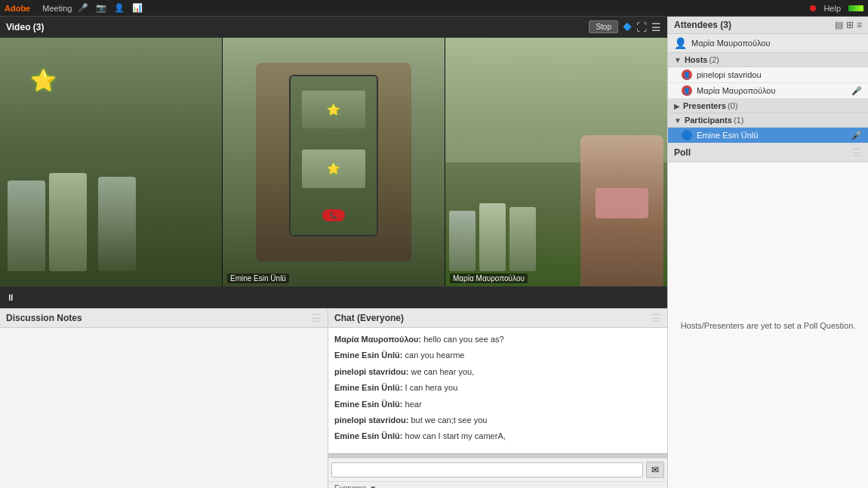 The height and width of the screenshot is (488, 868). I want to click on chat-message: Emine Esin Ünlü: how can I start my came…, so click(498, 437).